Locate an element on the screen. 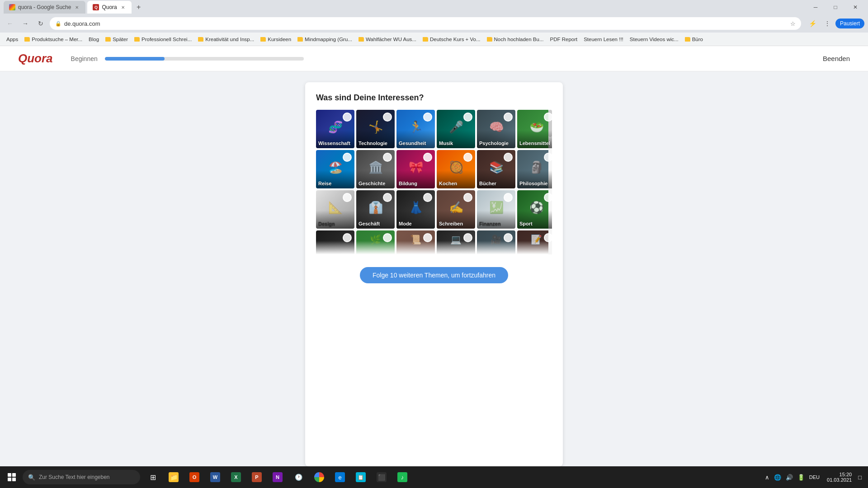 This screenshot has height=488, width=868. interest-row4d: 💻 is located at coordinates (456, 242).